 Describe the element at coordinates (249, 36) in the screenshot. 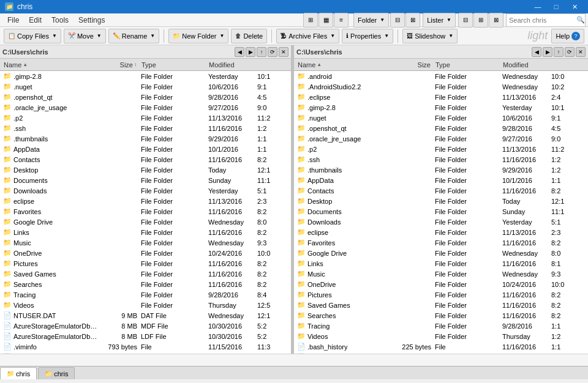

I see `delete-button: 🗑 Delete` at that location.